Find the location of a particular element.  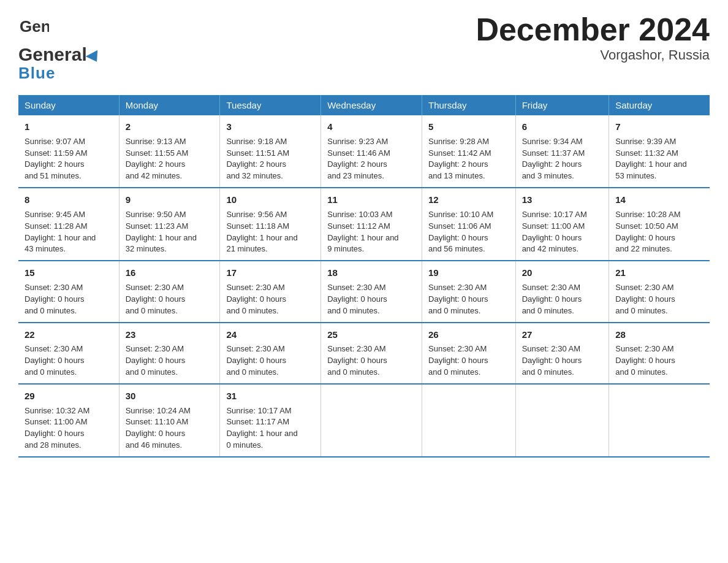

weekday-header-sunday: Sunday is located at coordinates (69, 105).